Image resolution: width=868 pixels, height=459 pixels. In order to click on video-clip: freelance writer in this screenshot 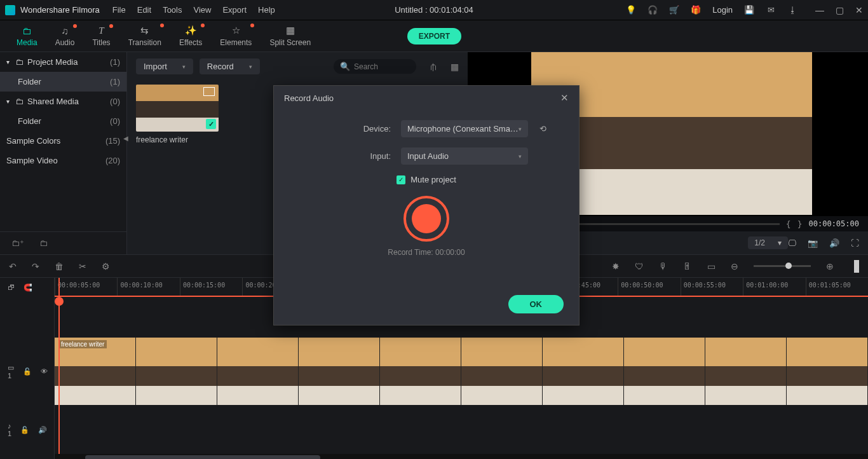, I will do `click(95, 371)`.